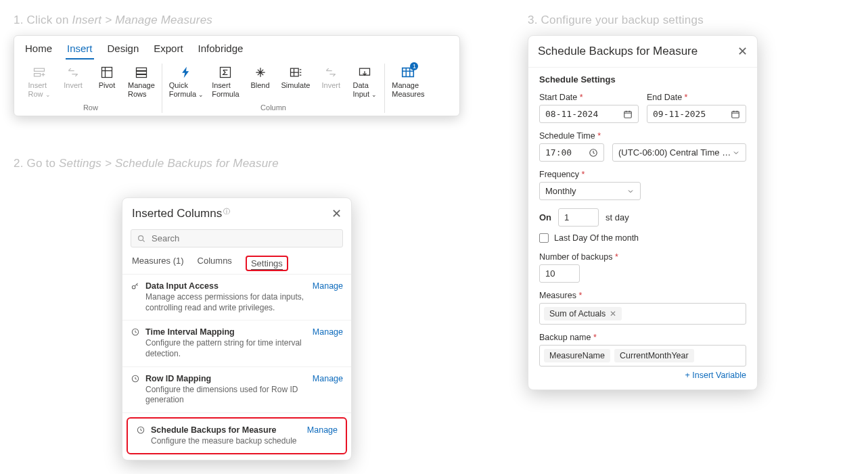 The height and width of the screenshot is (474, 868). What do you see at coordinates (572, 153) in the screenshot?
I see `schedule-time-input: 17:00` at bounding box center [572, 153].